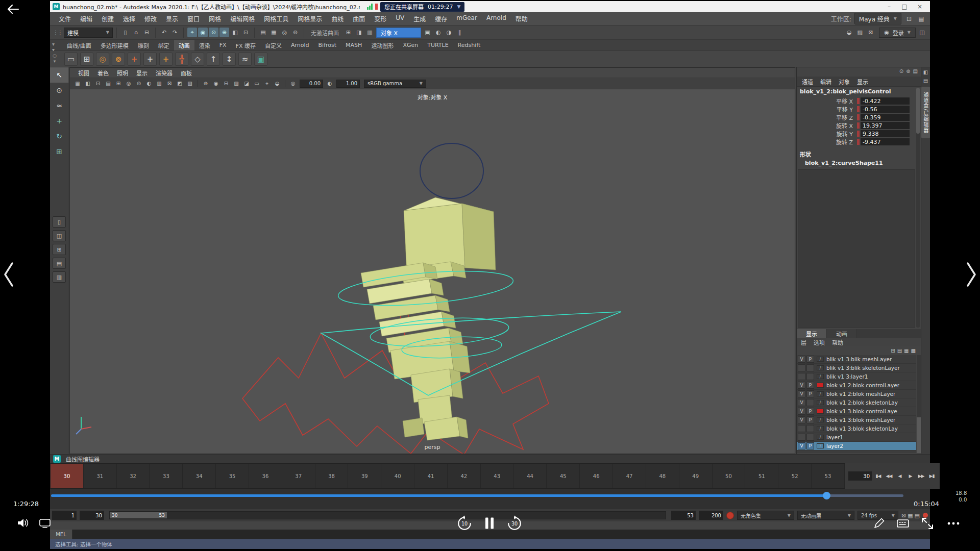 Image resolution: width=980 pixels, height=551 pixels. I want to click on render-icon-3: ◑, so click(449, 33).